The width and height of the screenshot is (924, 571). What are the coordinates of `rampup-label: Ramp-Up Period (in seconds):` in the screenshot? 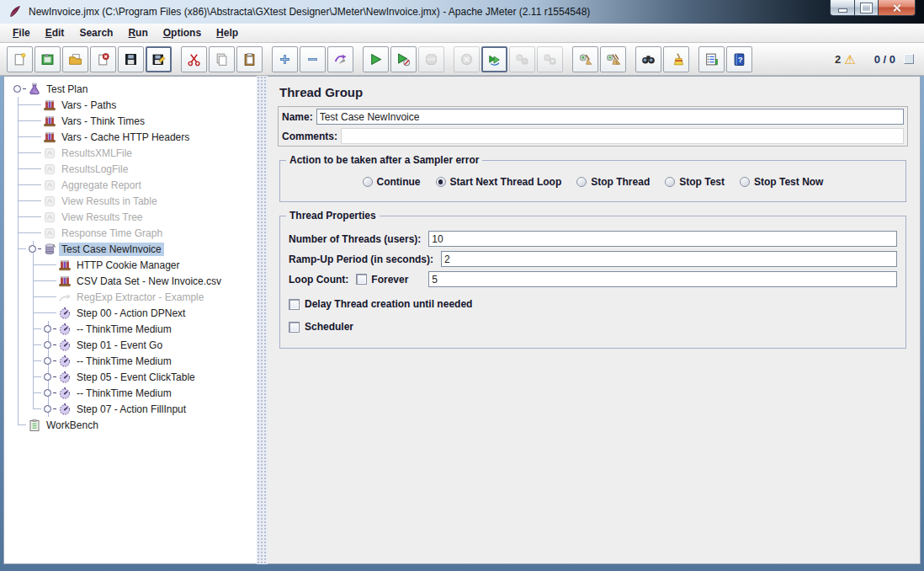 It's located at (361, 259).